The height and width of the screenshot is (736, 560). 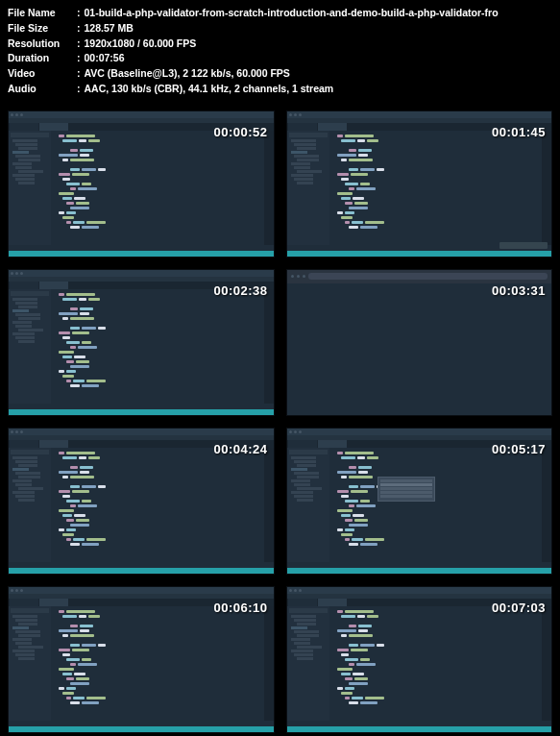 What do you see at coordinates (40, 13) in the screenshot?
I see `metadata-label: File Name` at bounding box center [40, 13].